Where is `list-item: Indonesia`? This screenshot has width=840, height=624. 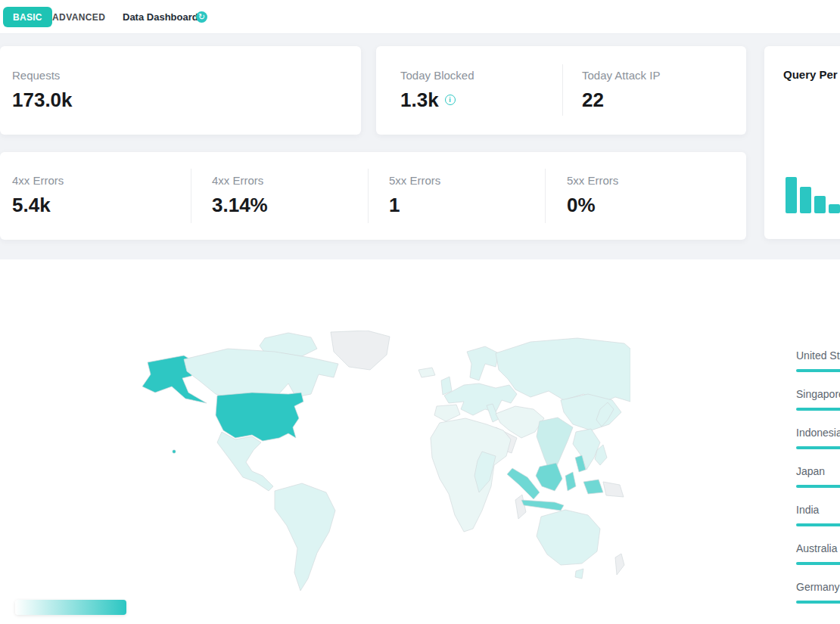
list-item: Indonesia is located at coordinates (818, 445).